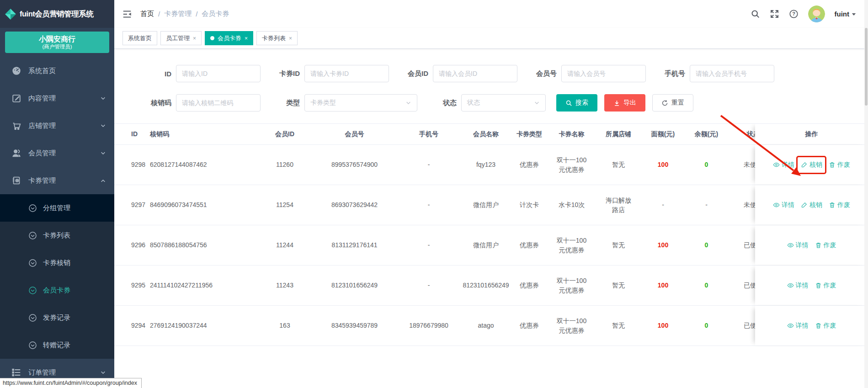  Describe the element at coordinates (618, 245) in the screenshot. I see `cell-store: 暂无` at that location.